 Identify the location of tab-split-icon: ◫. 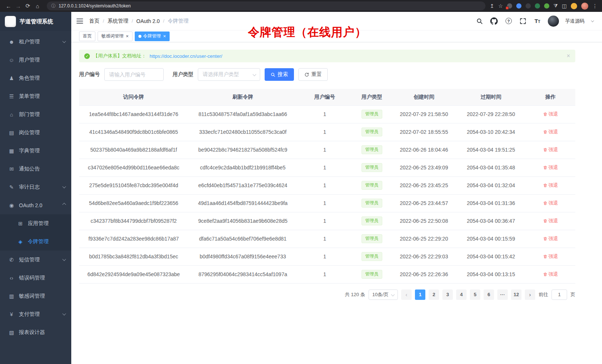
(564, 6).